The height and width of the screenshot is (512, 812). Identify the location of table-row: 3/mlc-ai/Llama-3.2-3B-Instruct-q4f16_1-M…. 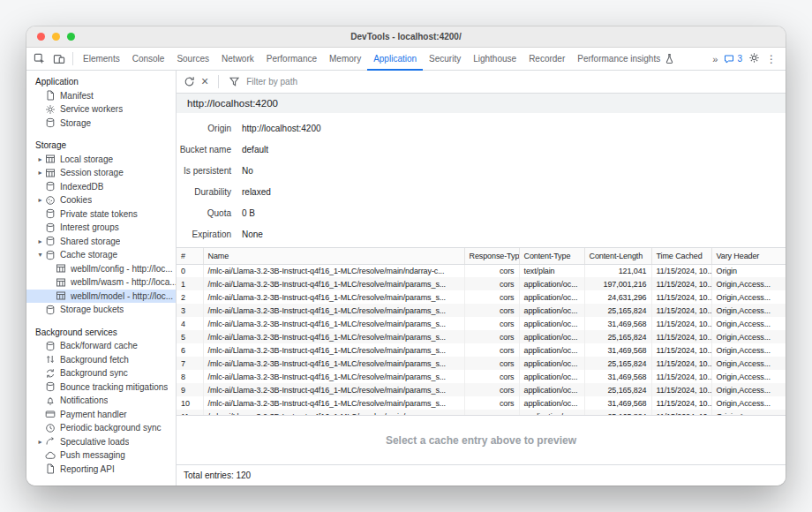
(481, 311).